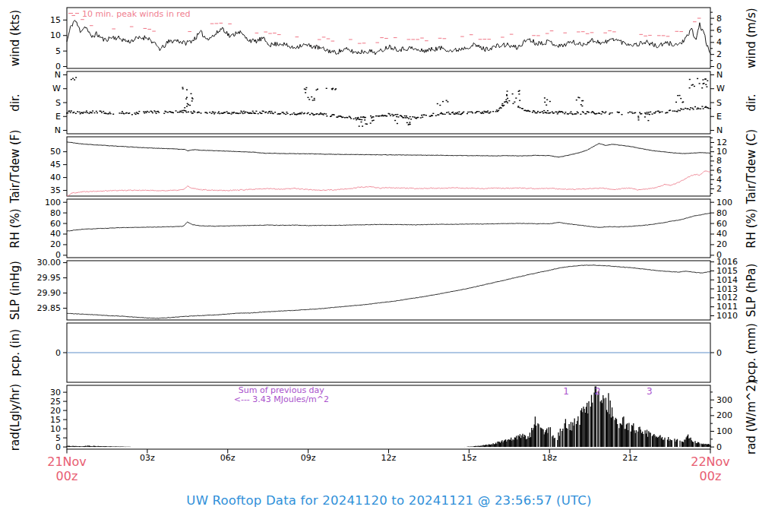 The height and width of the screenshot is (532, 778). Describe the element at coordinates (725, 400) in the screenshot. I see `y-tick-label: 300` at that location.